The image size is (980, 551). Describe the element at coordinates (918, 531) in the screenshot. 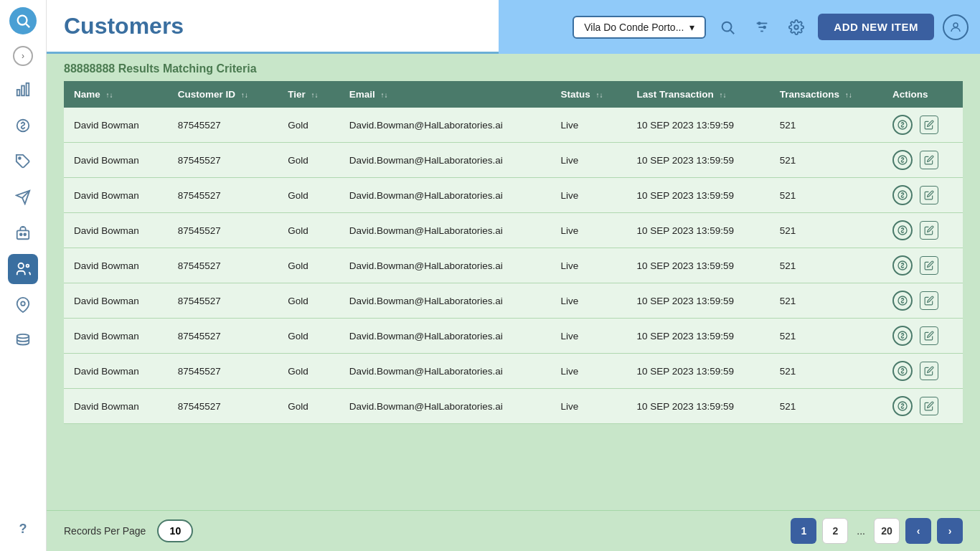

I see `pagination-prev-button: ‹` at that location.